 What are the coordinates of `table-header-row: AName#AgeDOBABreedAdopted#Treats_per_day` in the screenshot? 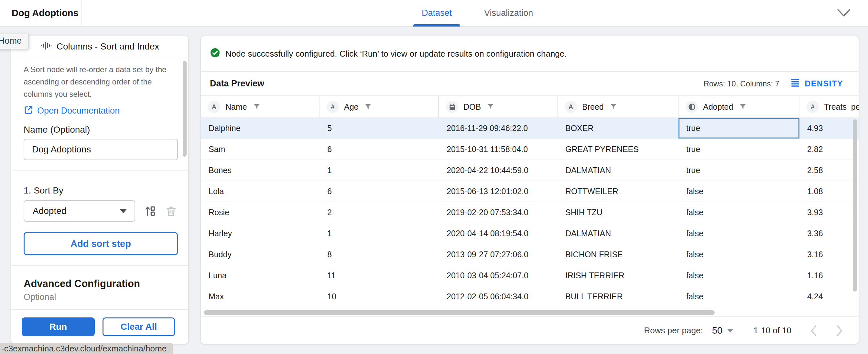 It's located at (530, 107).